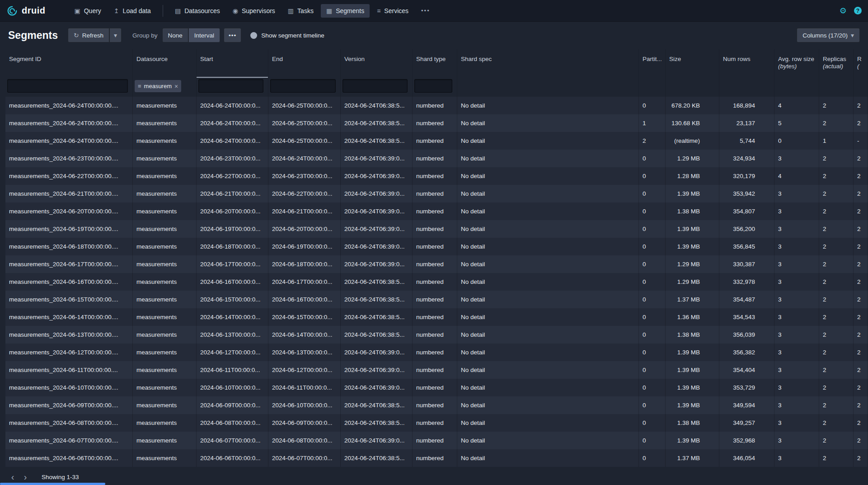  Describe the element at coordinates (436, 440) in the screenshot. I see `table-row: measurements_2024-06-07T00:00:00....meas…` at that location.